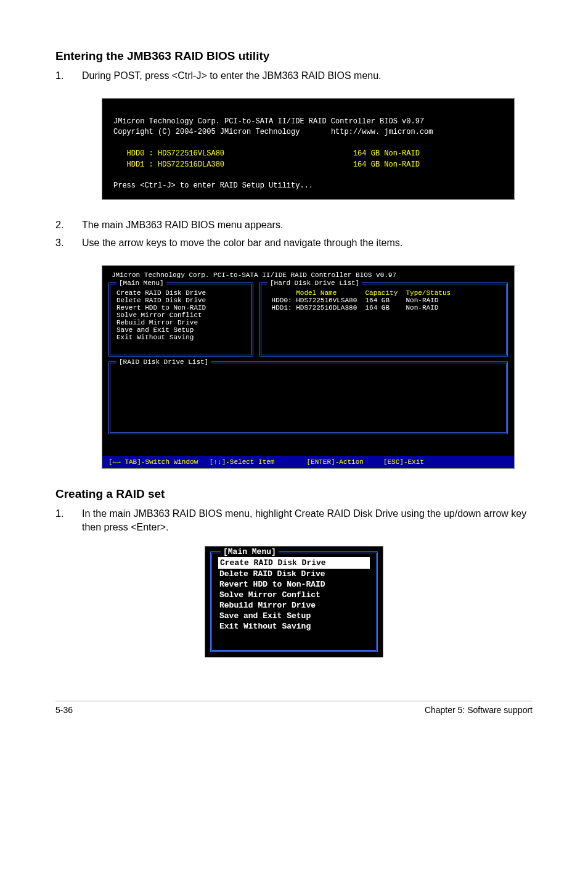  I want to click on main-menu-item: Delete RAID Disk Drive, so click(294, 574).